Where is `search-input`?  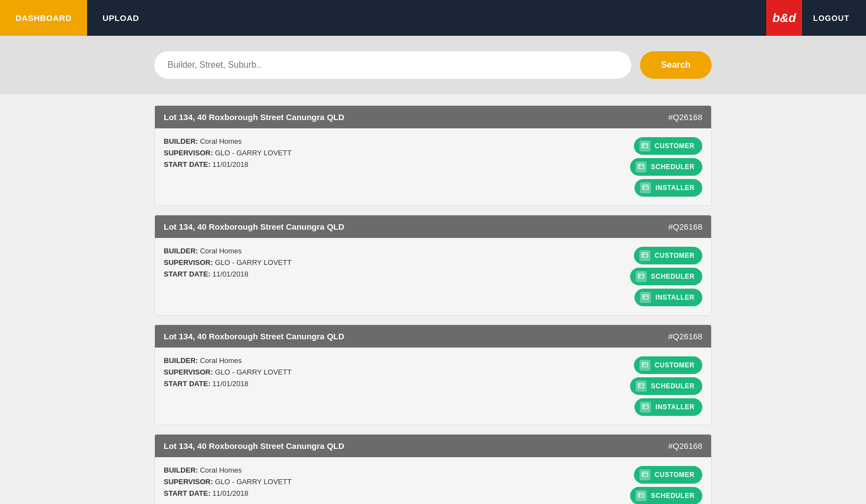
search-input is located at coordinates (392, 65).